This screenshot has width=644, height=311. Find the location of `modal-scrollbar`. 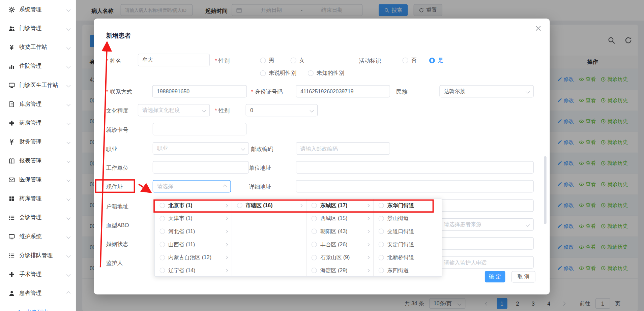

modal-scrollbar is located at coordinates (545, 190).